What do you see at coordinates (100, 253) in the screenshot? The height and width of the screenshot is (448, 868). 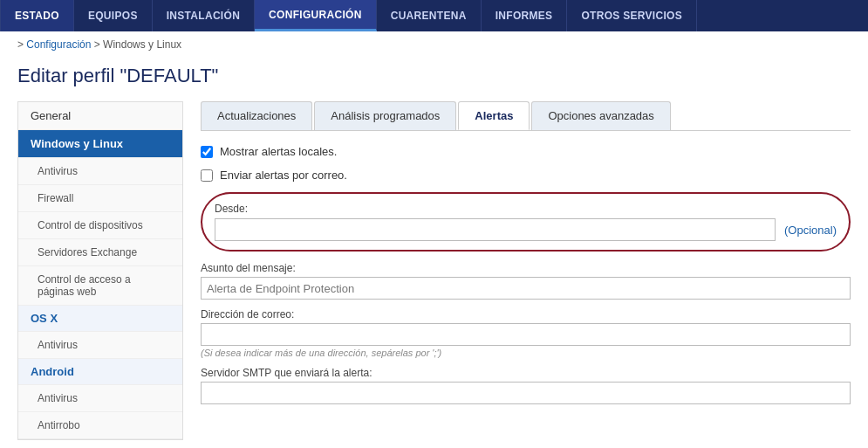 I see `sidebar-item-servidores-exchange: Servidores Exchange` at bounding box center [100, 253].